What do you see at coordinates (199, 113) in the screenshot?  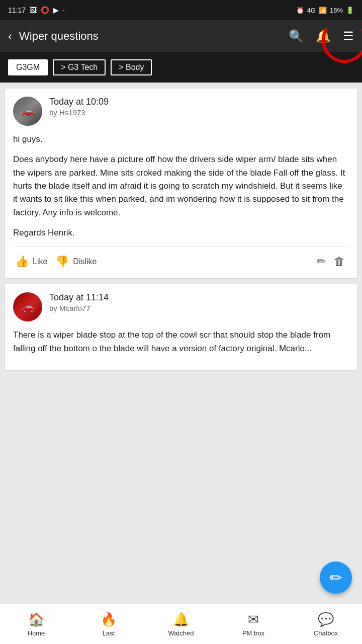 I see `post-author-1: by Hs1973` at bounding box center [199, 113].